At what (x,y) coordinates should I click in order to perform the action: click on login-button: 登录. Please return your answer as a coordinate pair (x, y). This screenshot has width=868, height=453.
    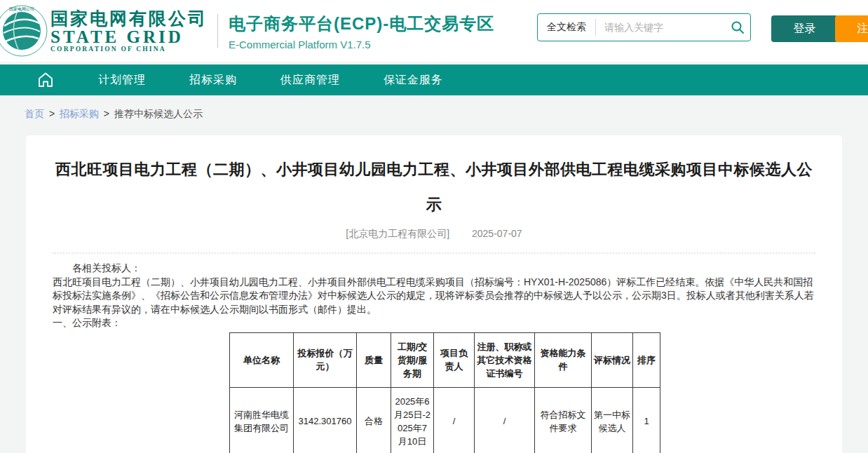
    Looking at the image, I should click on (805, 29).